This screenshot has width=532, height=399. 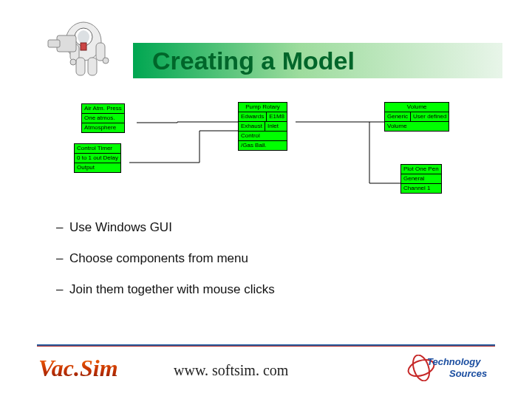 I want to click on list-item: – Join them together with mouse clicks, so click(x=171, y=290).